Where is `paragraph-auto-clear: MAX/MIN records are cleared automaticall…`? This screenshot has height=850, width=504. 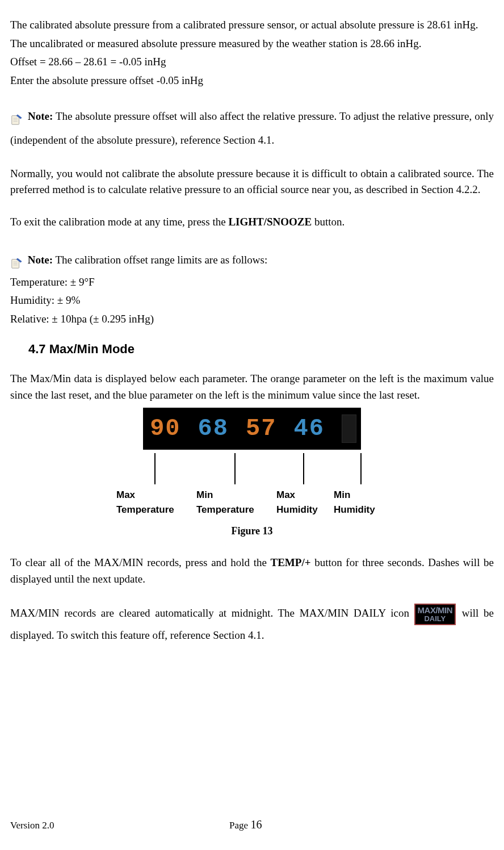 paragraph-auto-clear: MAX/MIN records are cleared automaticall… is located at coordinates (252, 625).